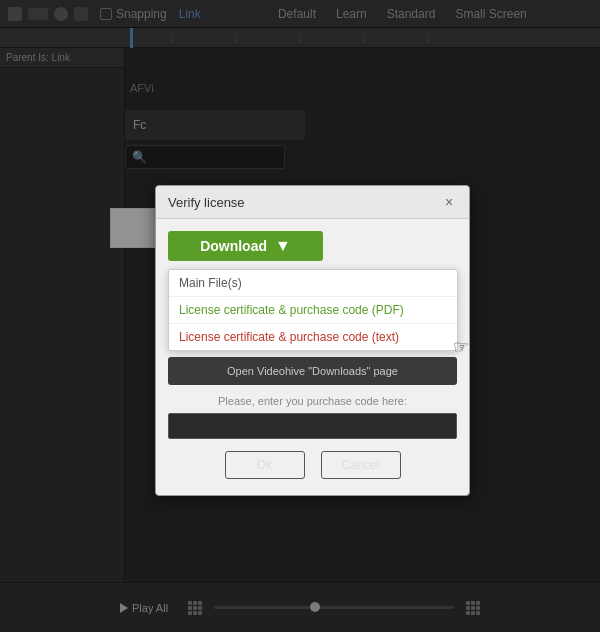 Image resolution: width=600 pixels, height=632 pixels. Describe the element at coordinates (265, 465) in the screenshot. I see `ok-button: Ok` at that location.